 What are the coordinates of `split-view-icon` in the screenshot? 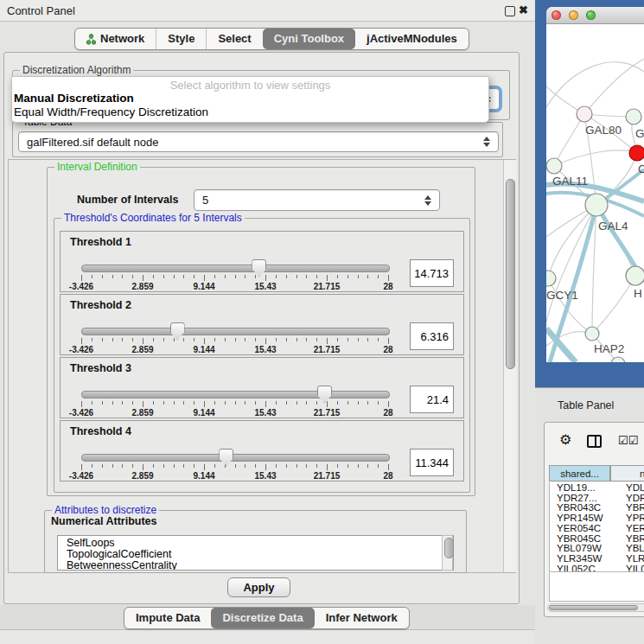 It's located at (595, 441).